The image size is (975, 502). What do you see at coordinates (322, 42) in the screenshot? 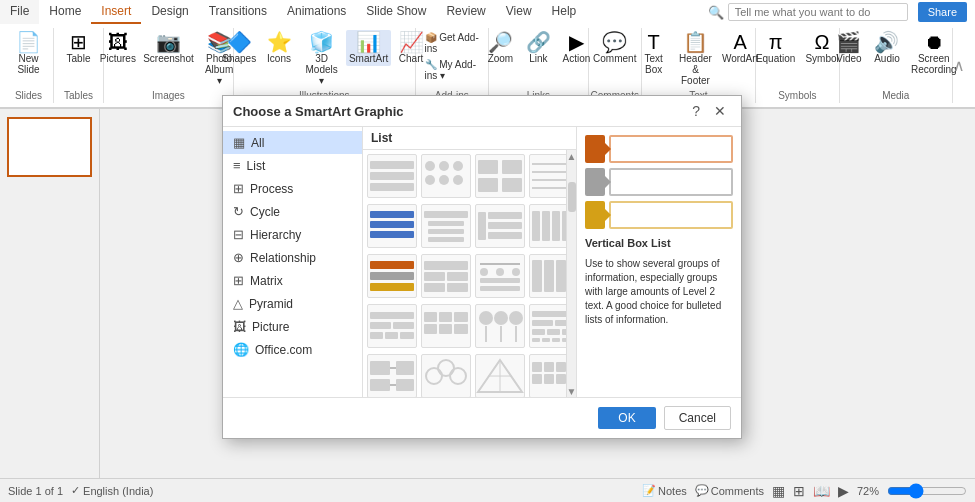
I see `3d-models-icon: 🧊` at bounding box center [322, 42].